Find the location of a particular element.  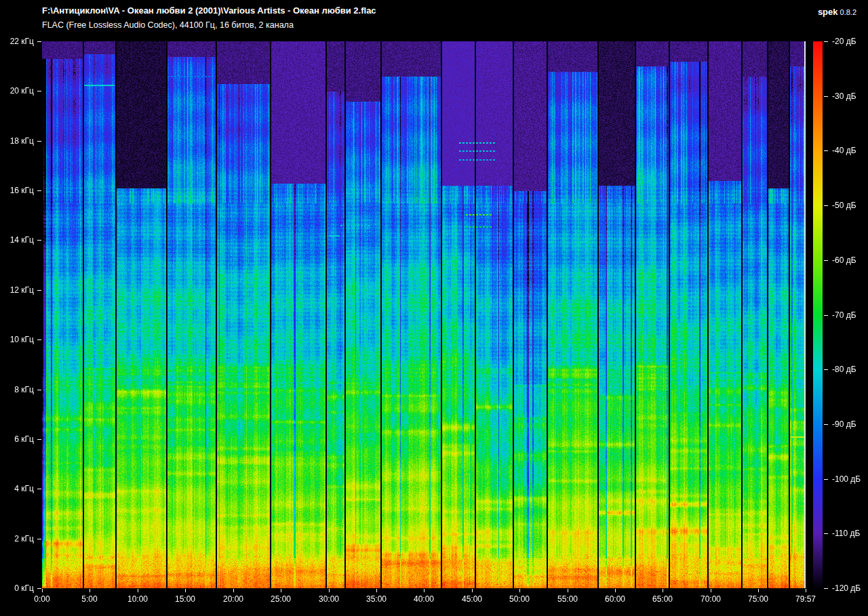

freq-tick-label: 20 кГц is located at coordinates (17, 91).